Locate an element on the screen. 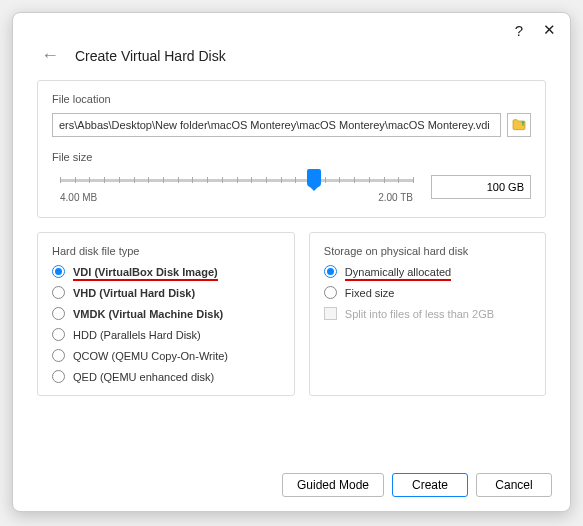 Image resolution: width=583 pixels, height=526 pixels. filetype-radio-4: QCOW (QEMU Copy-On-Write) is located at coordinates (166, 356).